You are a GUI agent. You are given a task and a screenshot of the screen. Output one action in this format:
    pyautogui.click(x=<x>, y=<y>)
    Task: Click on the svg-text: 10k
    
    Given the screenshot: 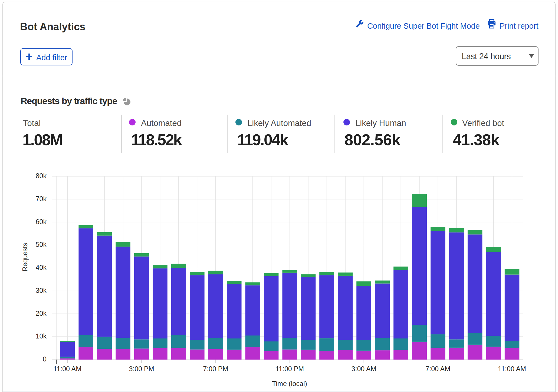 What is the action you would take?
    pyautogui.click(x=41, y=336)
    